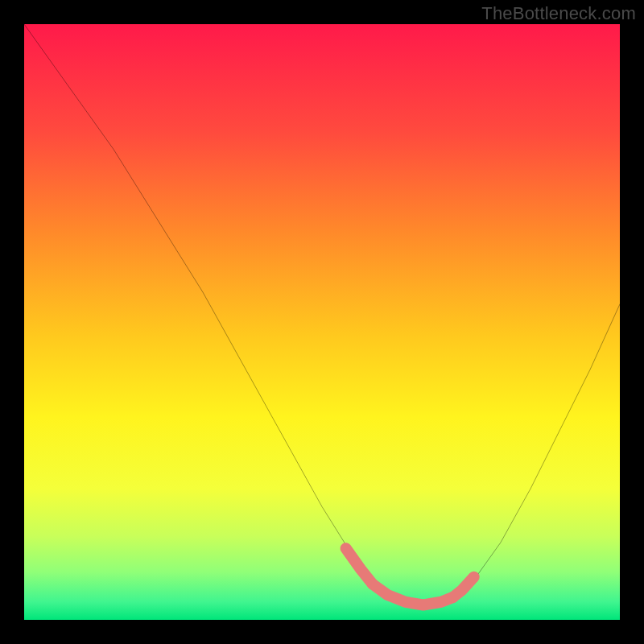 The image size is (644, 644). I want to click on highlight-segments, so click(411, 576).